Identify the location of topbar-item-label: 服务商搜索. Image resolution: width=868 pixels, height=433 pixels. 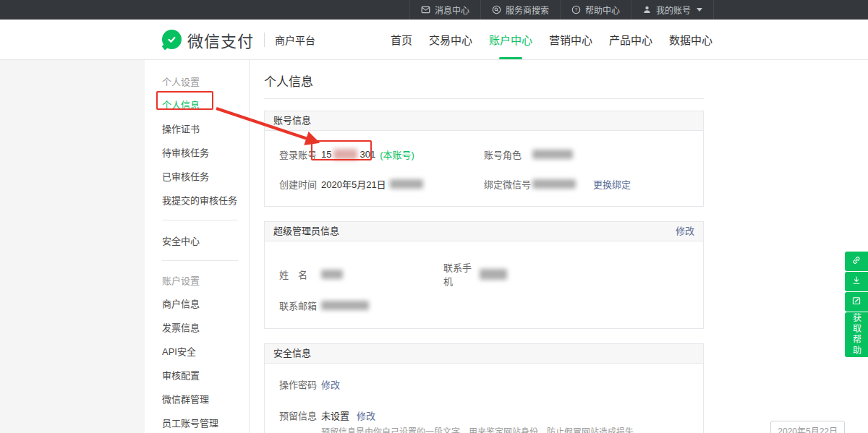
(527, 10).